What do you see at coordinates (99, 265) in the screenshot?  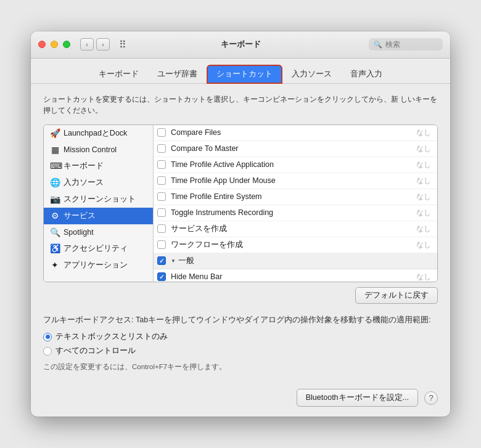 I see `sidebar-item-apps: ✦ アプリケーション` at bounding box center [99, 265].